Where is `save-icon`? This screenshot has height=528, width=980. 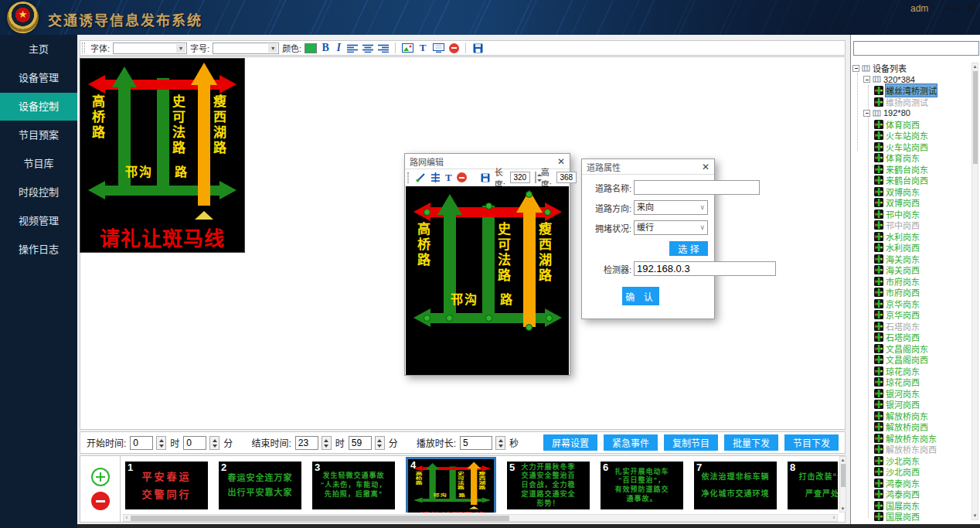
save-icon is located at coordinates (485, 178).